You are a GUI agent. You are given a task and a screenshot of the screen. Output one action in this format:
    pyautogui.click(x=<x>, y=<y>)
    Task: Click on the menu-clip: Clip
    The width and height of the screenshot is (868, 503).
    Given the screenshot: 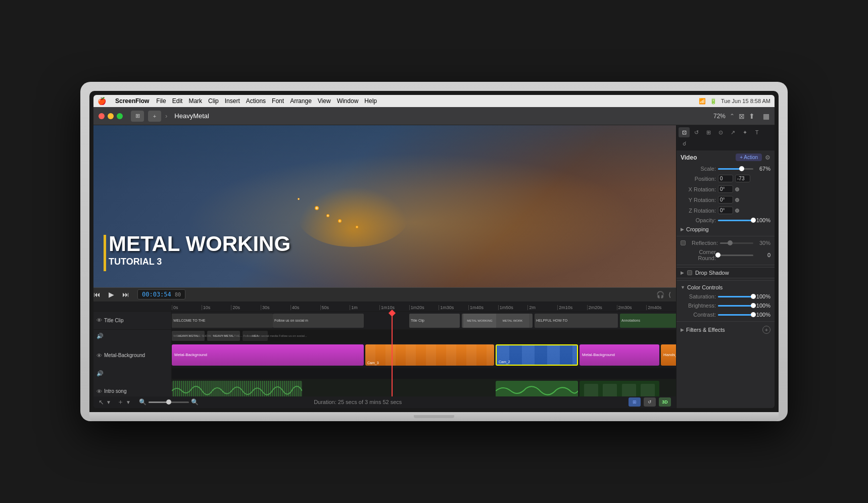 What is the action you would take?
    pyautogui.click(x=213, y=101)
    